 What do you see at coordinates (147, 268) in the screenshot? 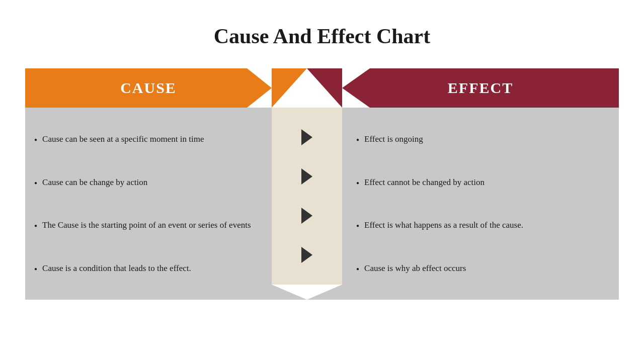
I see `list-item: ● Cause is a condition that leads to the…` at bounding box center [147, 268].